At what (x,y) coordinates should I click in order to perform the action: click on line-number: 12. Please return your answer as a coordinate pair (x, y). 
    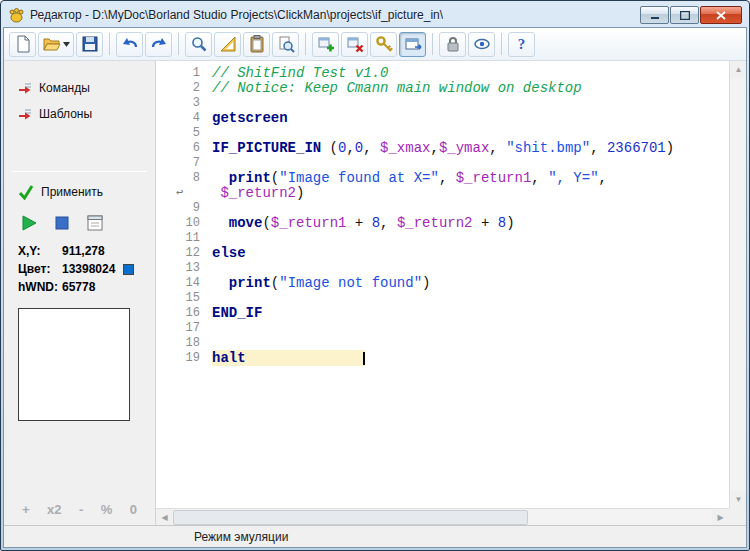
    Looking at the image, I should click on (178, 254).